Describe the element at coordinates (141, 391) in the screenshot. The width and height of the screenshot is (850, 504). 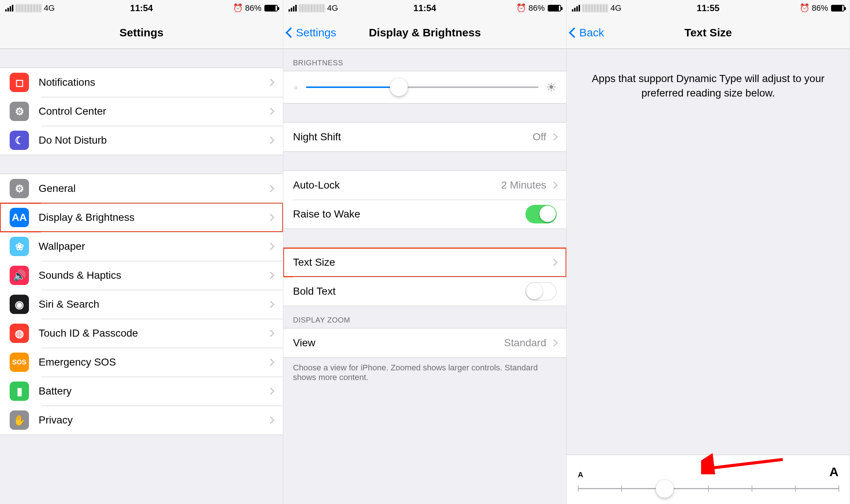
I see `settings-row-battery: ▮Battery` at that location.